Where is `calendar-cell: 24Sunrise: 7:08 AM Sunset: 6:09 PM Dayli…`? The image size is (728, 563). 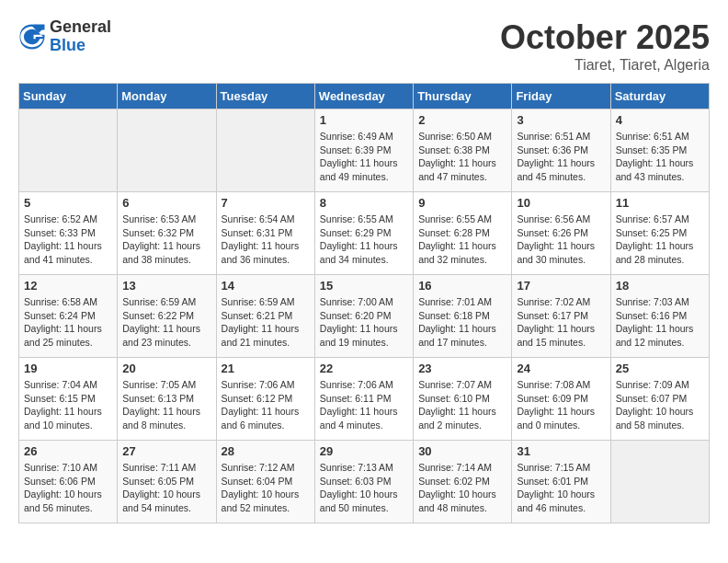 calendar-cell: 24Sunrise: 7:08 AM Sunset: 6:09 PM Dayli… is located at coordinates (561, 399).